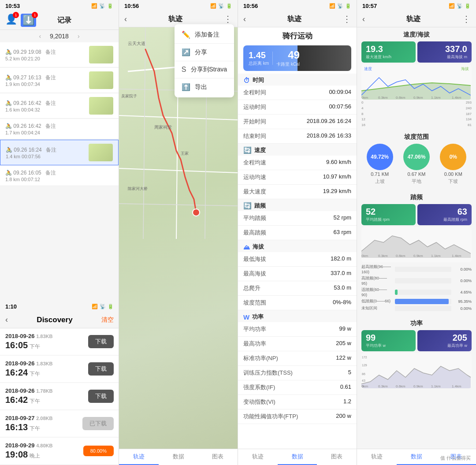 This screenshot has height=465, width=476. What do you see at coordinates (59, 55) in the screenshot?
I see `record-item: 🚴 09.29 19:08 备注 5.2 km 00:21:20` at bounding box center [59, 55].